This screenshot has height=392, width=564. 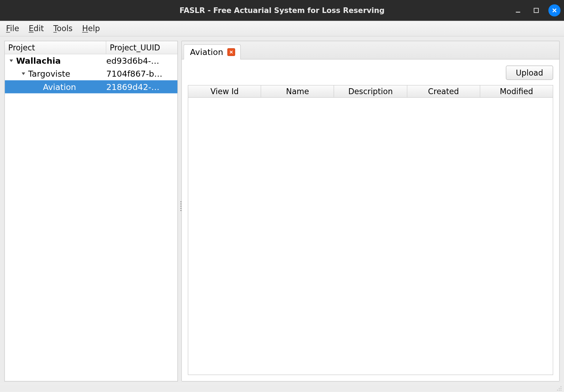 I want to click on toolbar: Upload, so click(x=371, y=73).